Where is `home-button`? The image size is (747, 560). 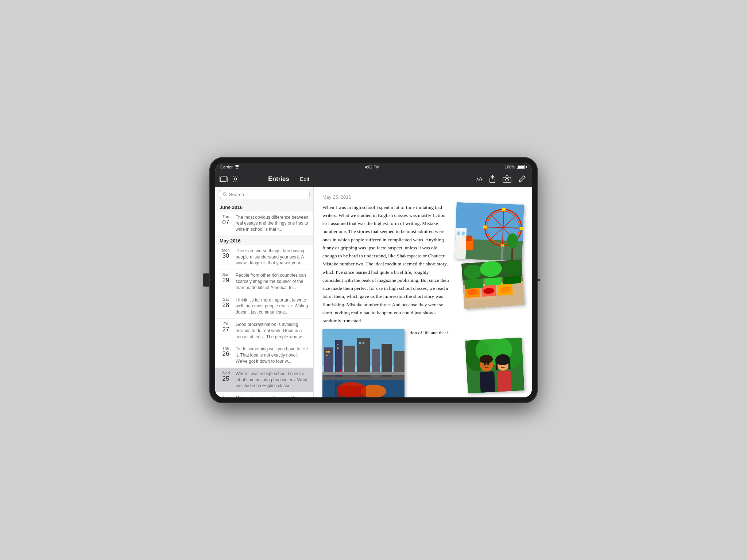
home-button is located at coordinates (206, 280).